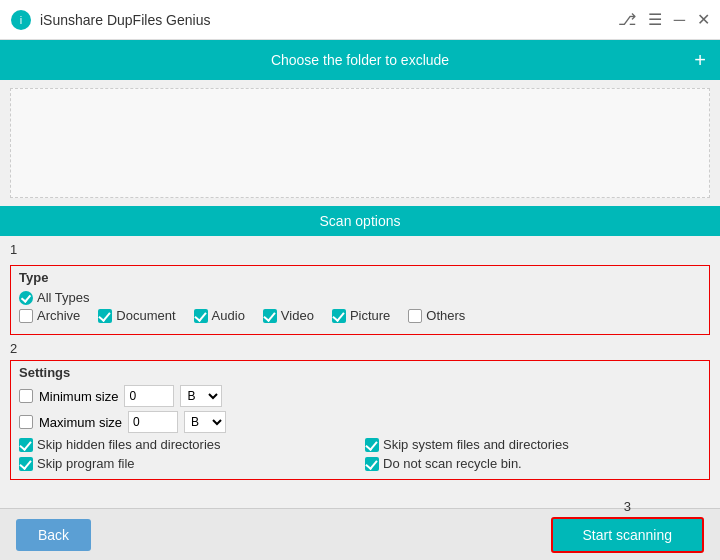 The image size is (720, 560). I want to click on skip-program-checkbox-item: Skip program file, so click(187, 464).